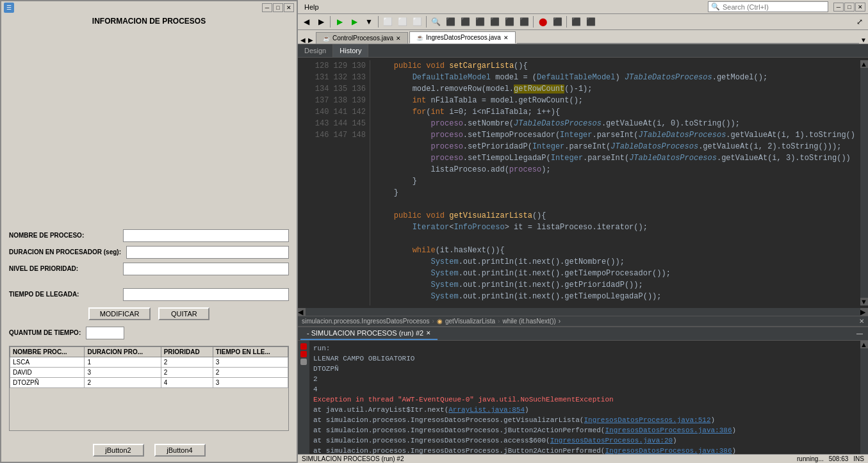  I want to click on quitar-button: QUITAR, so click(184, 314).